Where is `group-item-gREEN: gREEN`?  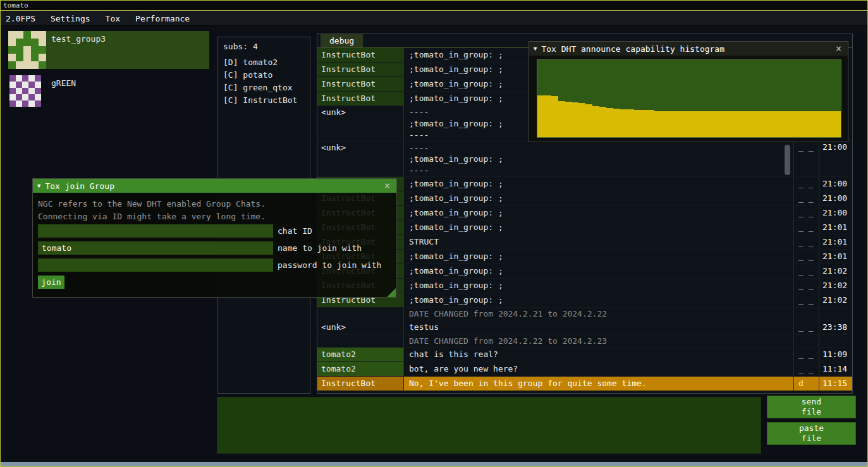 group-item-gREEN: gREEN is located at coordinates (107, 91).